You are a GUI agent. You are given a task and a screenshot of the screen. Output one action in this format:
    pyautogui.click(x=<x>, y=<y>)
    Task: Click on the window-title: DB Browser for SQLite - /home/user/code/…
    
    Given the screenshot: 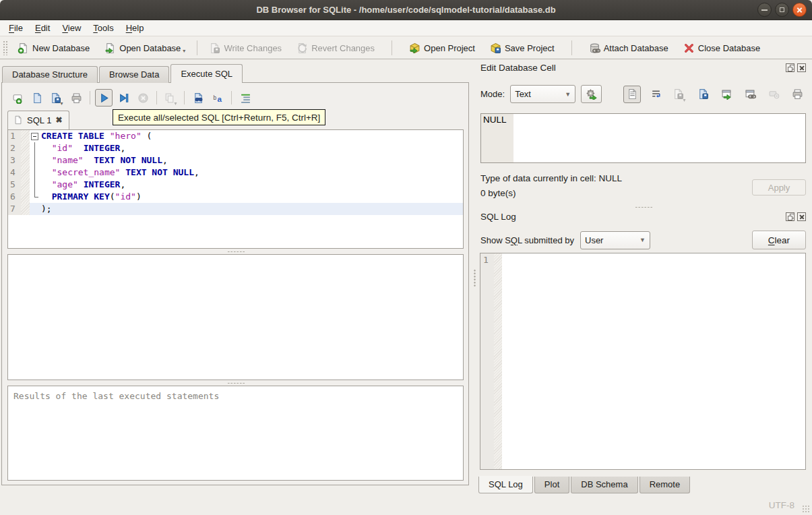 What is the action you would take?
    pyautogui.click(x=406, y=9)
    